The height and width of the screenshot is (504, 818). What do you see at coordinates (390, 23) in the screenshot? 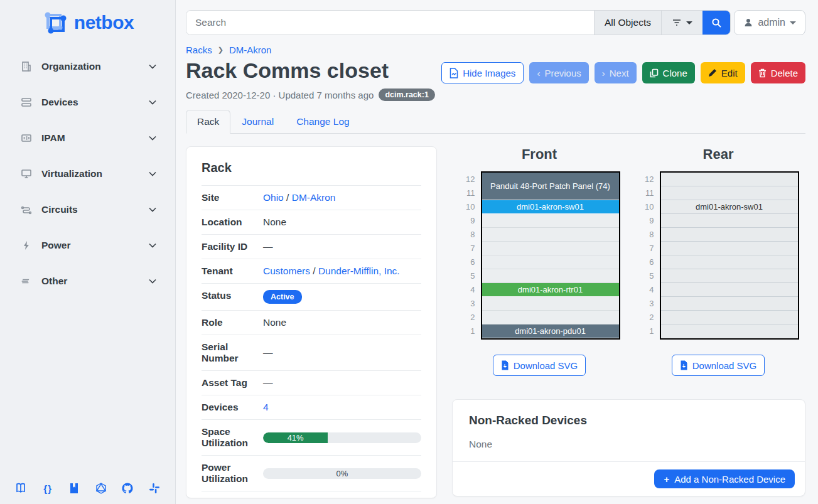
I see `search-input` at bounding box center [390, 23].